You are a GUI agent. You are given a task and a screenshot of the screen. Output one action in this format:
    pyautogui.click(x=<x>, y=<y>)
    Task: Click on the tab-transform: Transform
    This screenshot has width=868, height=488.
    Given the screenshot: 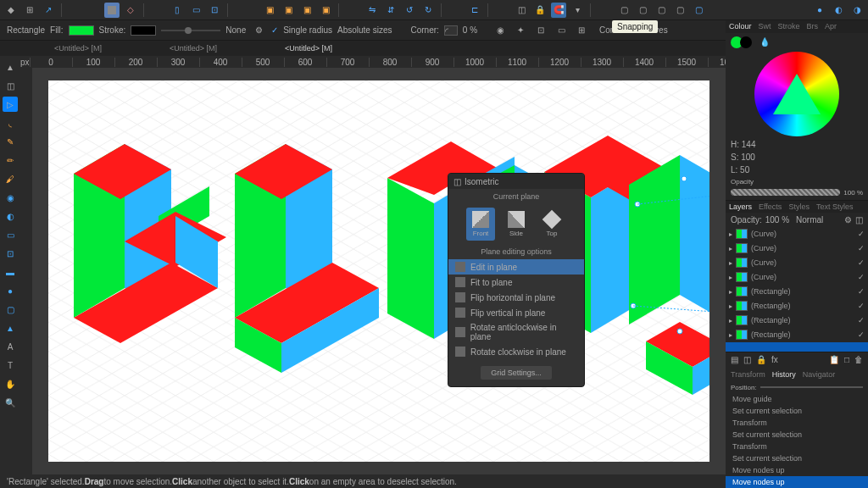 What is the action you would take?
    pyautogui.click(x=748, y=374)
    